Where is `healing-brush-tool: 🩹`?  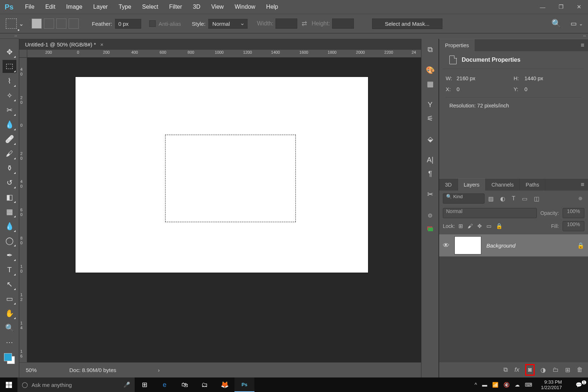 healing-brush-tool: 🩹 is located at coordinates (9, 139).